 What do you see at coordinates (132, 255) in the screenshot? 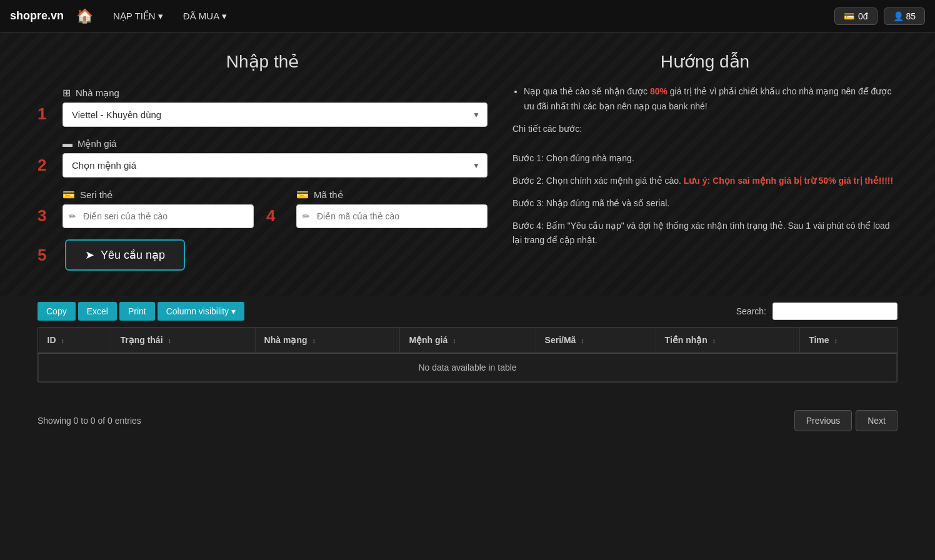
I see `submit-label: Yêu cầu nạp` at bounding box center [132, 255].